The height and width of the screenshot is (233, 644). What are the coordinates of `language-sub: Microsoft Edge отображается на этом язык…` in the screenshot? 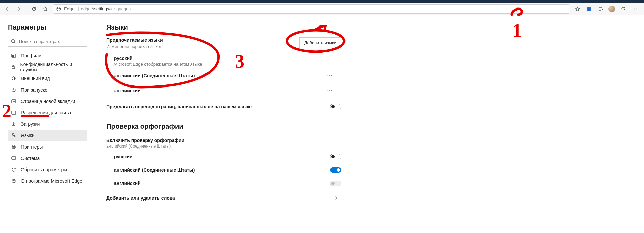 It's located at (219, 64).